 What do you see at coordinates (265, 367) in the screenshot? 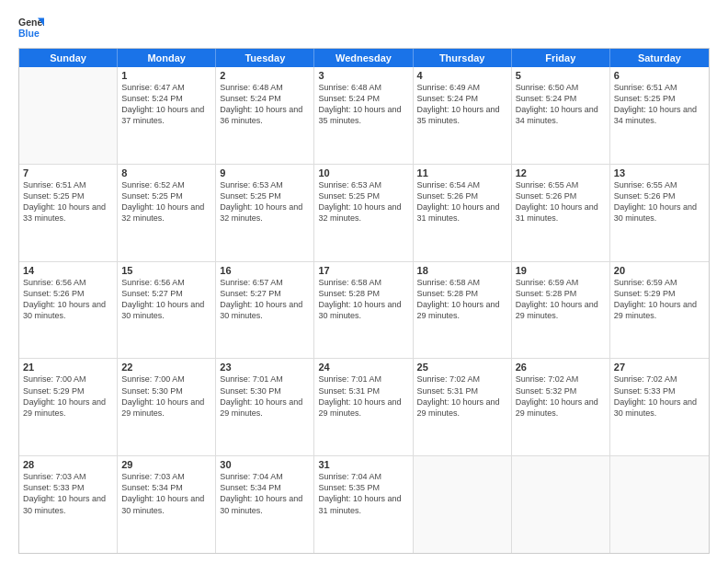
I see `day-number: 23` at bounding box center [265, 367].